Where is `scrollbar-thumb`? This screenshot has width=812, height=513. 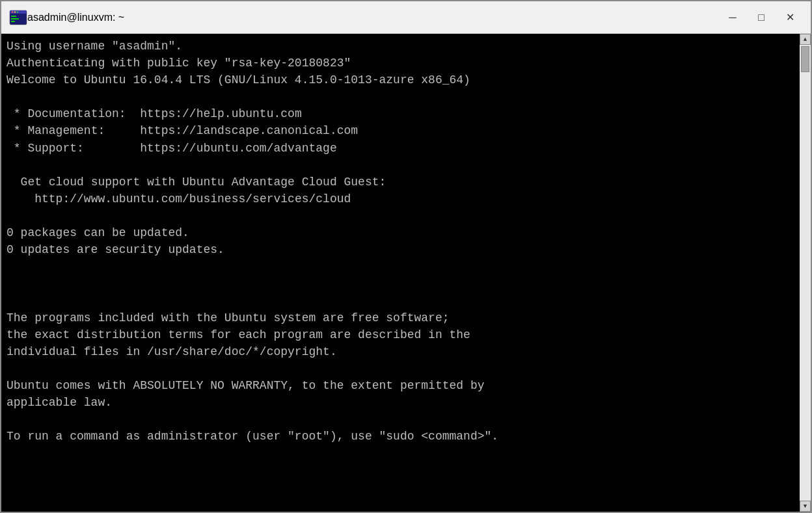 scrollbar-thumb is located at coordinates (805, 59).